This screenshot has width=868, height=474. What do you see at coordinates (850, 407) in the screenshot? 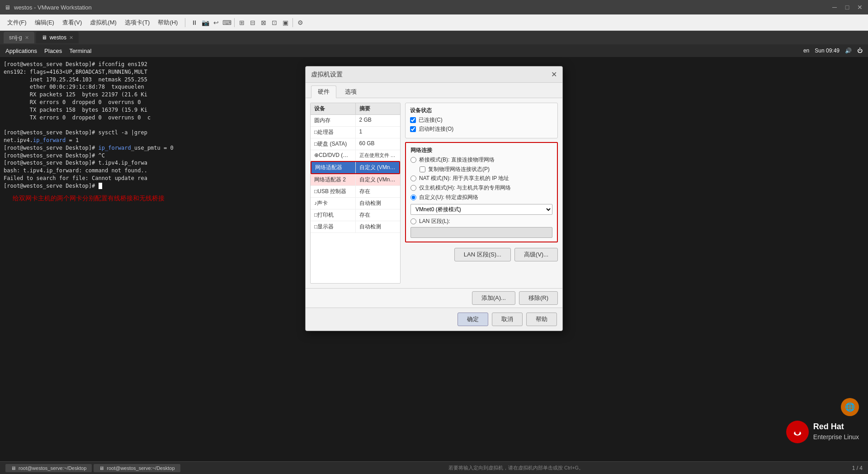
I see `network-globe-icon: 🌐` at bounding box center [850, 407].